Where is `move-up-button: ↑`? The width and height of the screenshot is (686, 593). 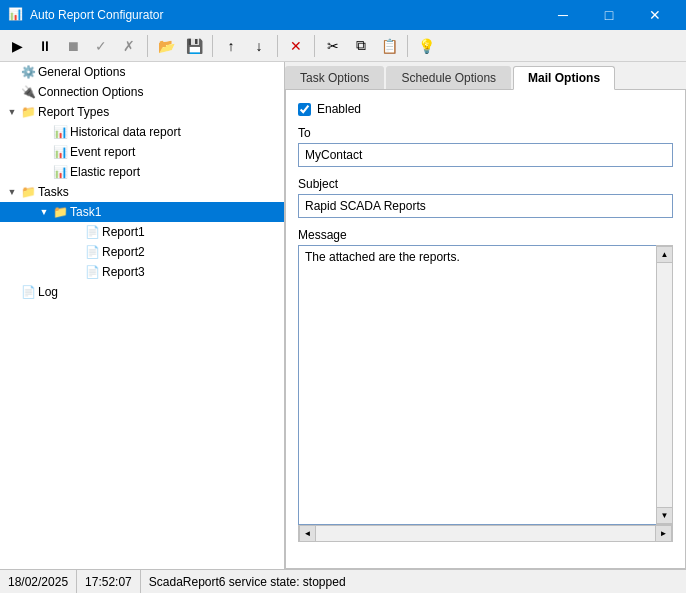 move-up-button: ↑ is located at coordinates (231, 46).